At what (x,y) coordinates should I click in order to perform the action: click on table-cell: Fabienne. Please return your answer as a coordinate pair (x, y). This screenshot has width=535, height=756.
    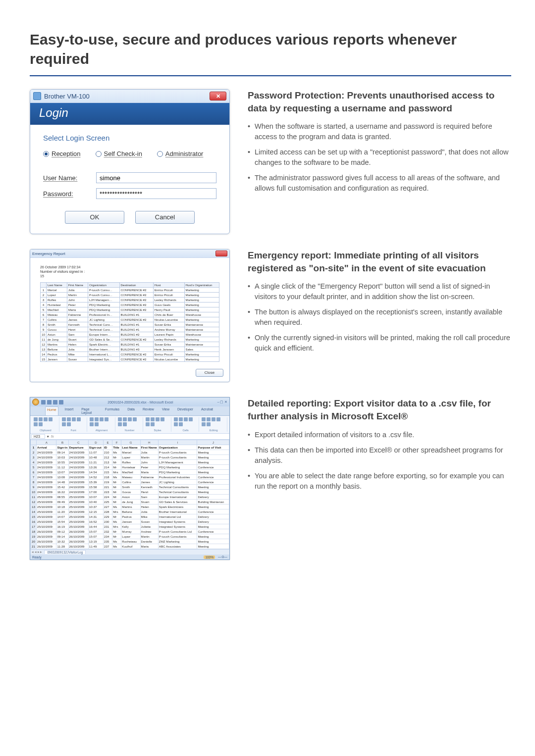
    Looking at the image, I should click on (149, 477).